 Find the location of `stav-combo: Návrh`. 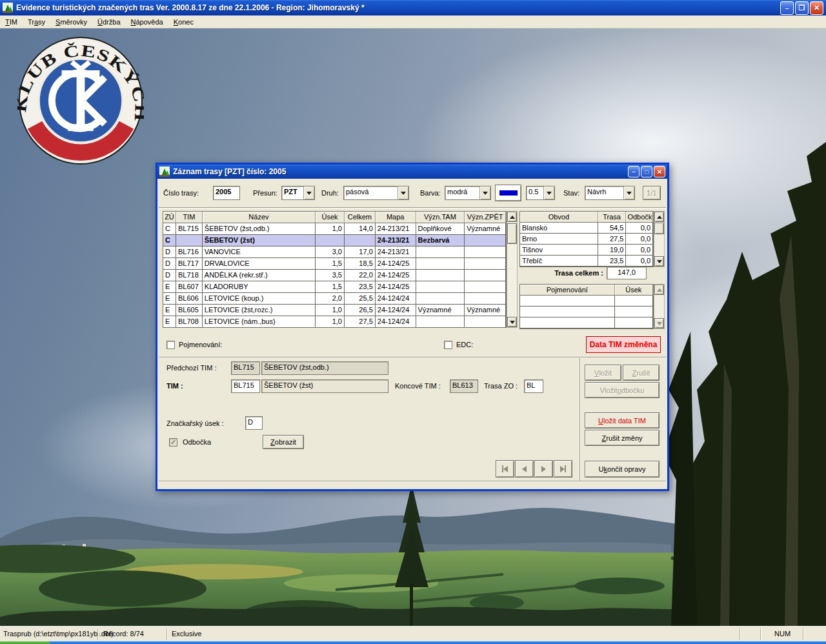

stav-combo: Návrh is located at coordinates (610, 193).